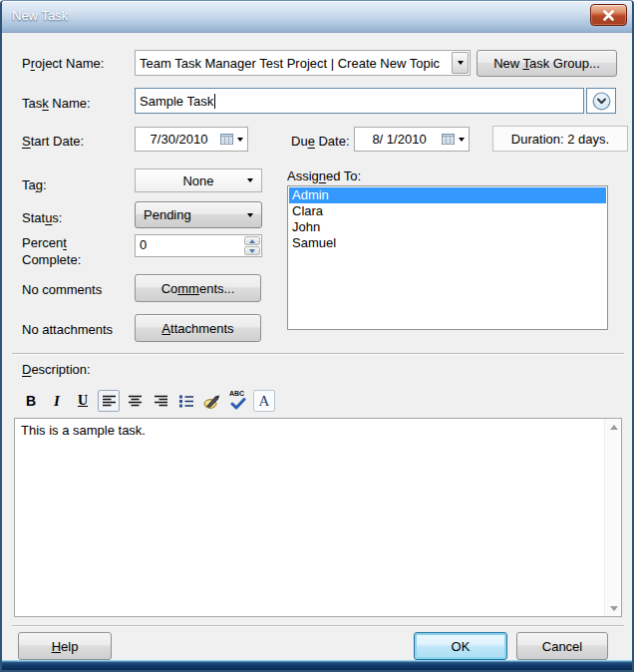 The image size is (634, 672). What do you see at coordinates (174, 102) in the screenshot?
I see `task-name-value: Sample Task` at bounding box center [174, 102].